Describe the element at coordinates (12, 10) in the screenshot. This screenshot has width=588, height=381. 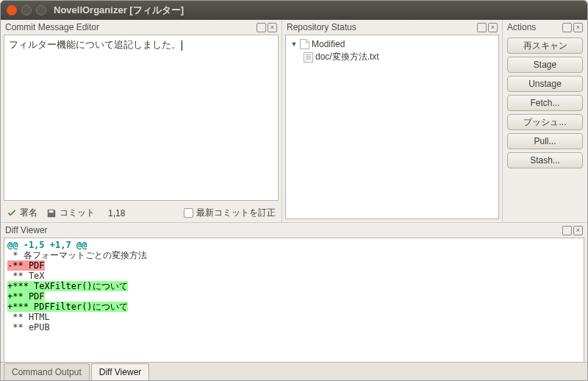
I see `window-close-icon` at that location.